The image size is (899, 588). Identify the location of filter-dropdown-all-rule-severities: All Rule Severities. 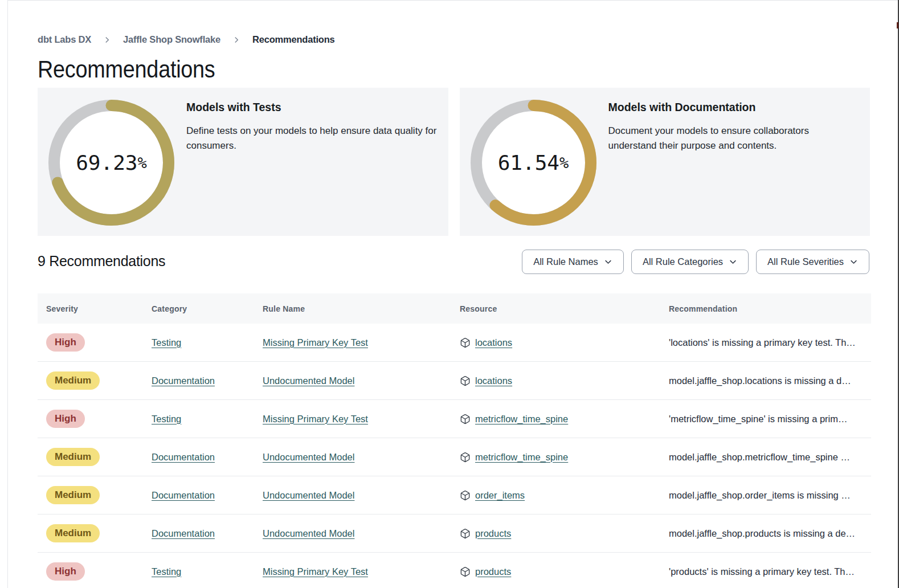
(812, 262).